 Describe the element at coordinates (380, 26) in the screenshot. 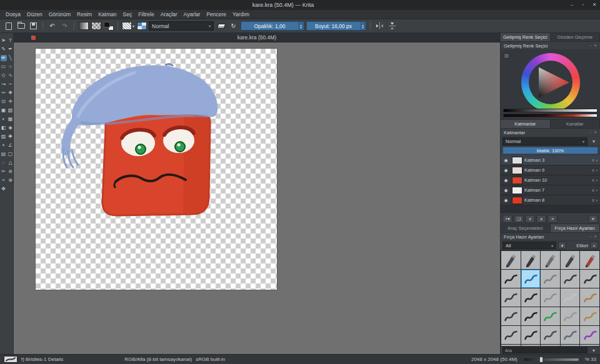

I see `mirror-horizontal-button` at that location.